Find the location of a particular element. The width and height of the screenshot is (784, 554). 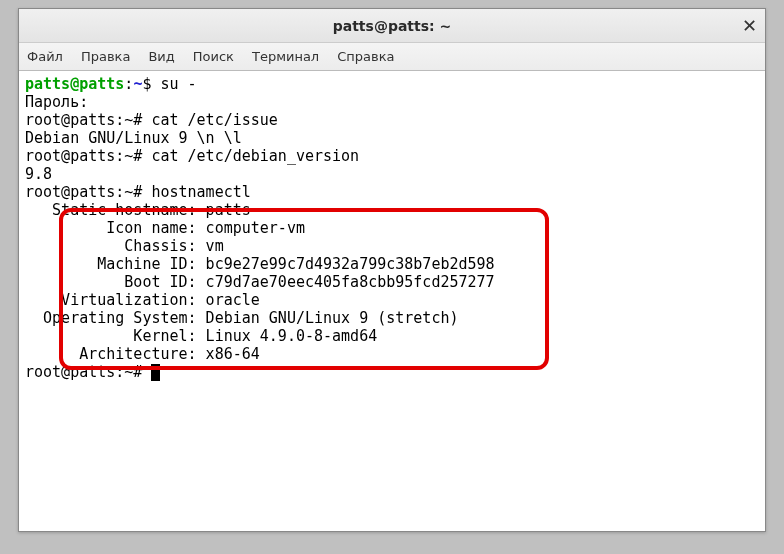

prompt-line: patts@patts:~$ su - is located at coordinates (392, 84).